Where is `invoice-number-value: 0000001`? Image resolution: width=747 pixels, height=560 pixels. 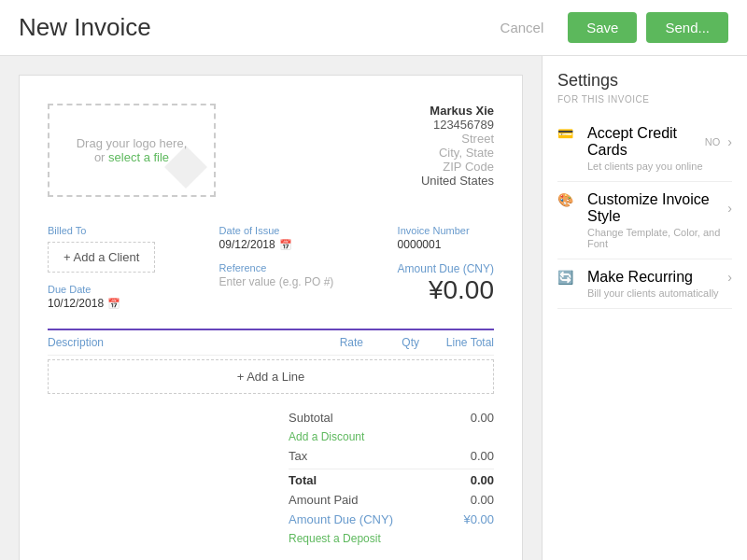
invoice-number-value: 0000001 is located at coordinates (446, 245).